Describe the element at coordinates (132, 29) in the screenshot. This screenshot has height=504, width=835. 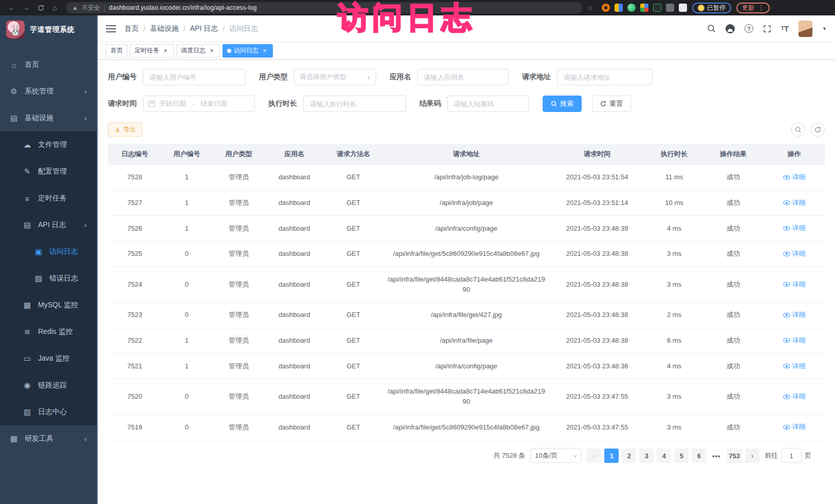
I see `breadcrumb-item: 首页` at that location.